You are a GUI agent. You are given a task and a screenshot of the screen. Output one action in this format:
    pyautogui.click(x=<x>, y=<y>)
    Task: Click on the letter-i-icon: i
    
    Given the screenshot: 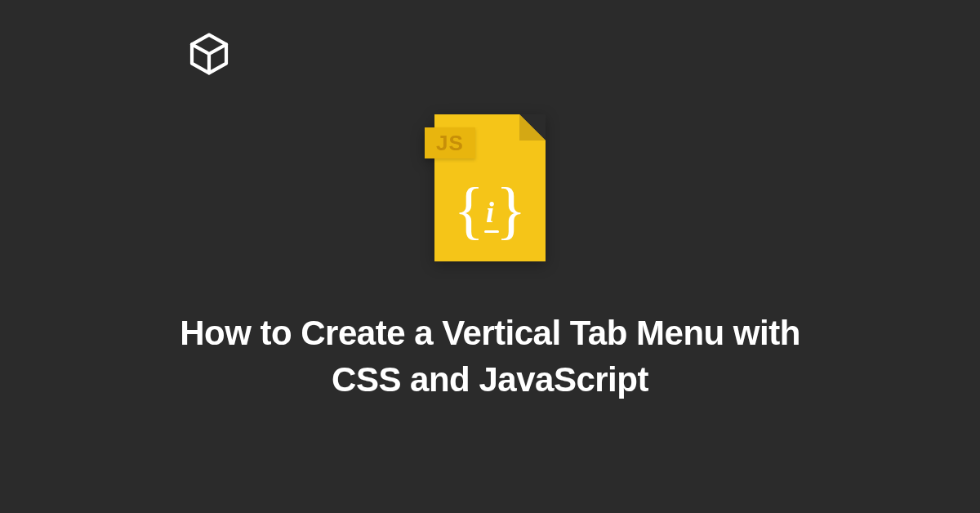 What is the action you would take?
    pyautogui.click(x=490, y=212)
    